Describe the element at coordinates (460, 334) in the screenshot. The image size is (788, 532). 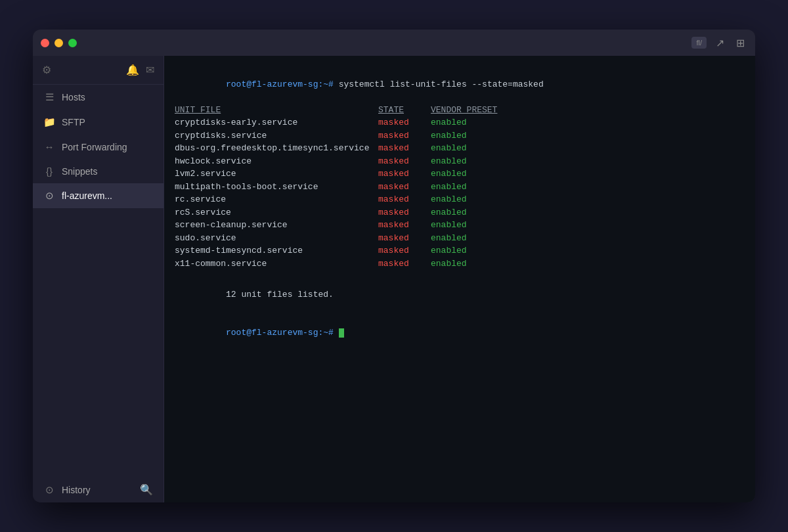
I see `new-prompt-line: root@fl-azurevm-sg:~#` at that location.